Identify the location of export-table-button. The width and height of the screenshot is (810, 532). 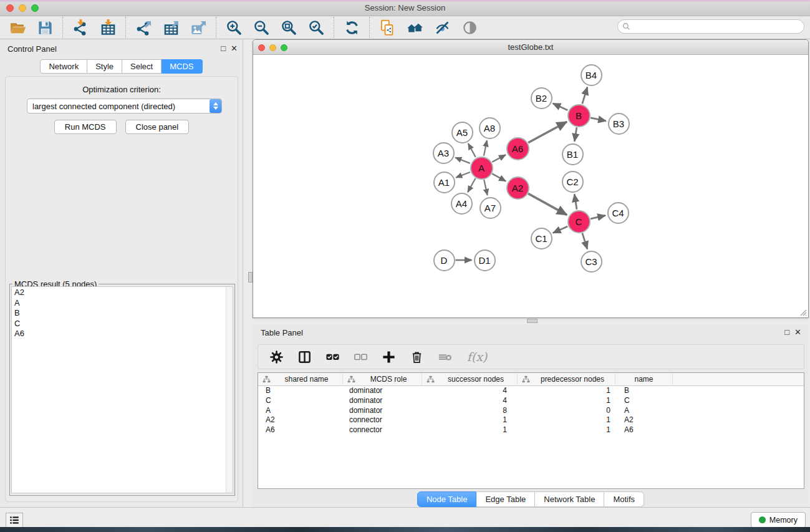
(171, 27).